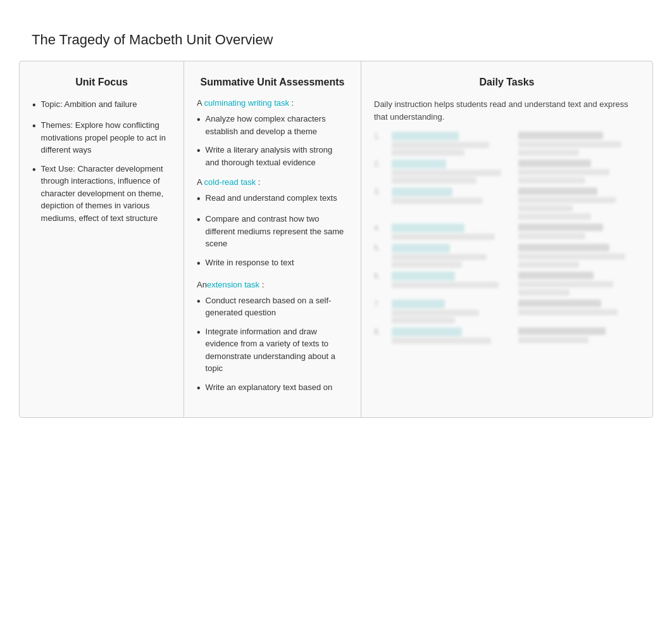 This screenshot has width=672, height=637. What do you see at coordinates (272, 156) in the screenshot?
I see `list-item: Write a literary analysis with strong an…` at bounding box center [272, 156].